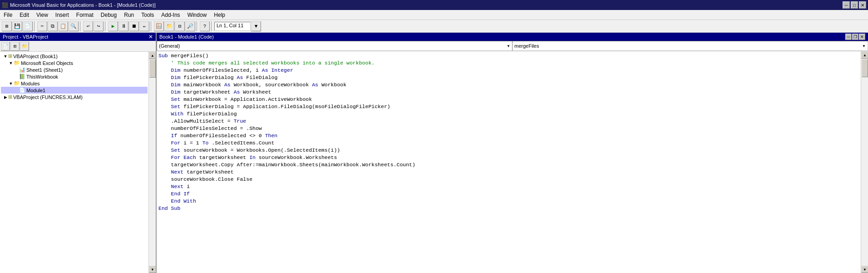  I want to click on tree-item-modules: ▼ 📁 Modules, so click(74, 84).